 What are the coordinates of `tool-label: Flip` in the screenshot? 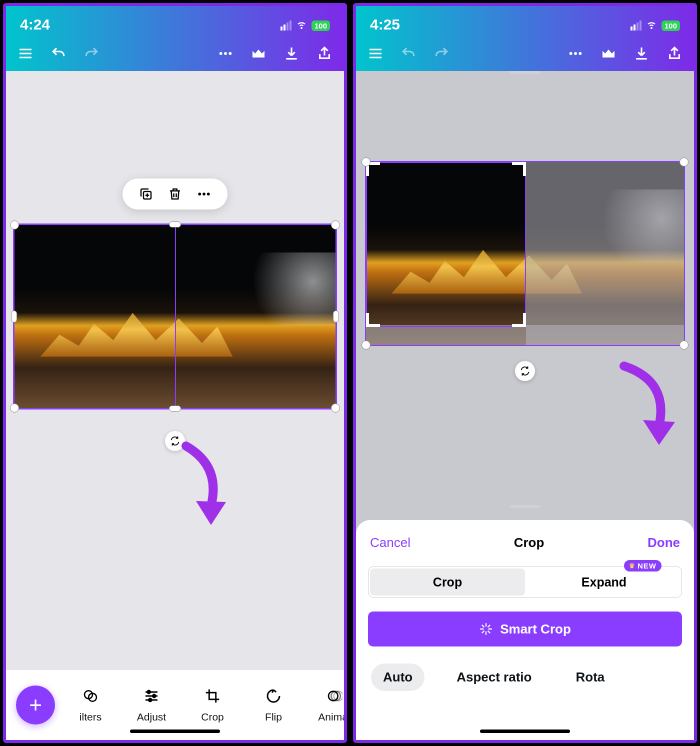 It's located at (274, 717).